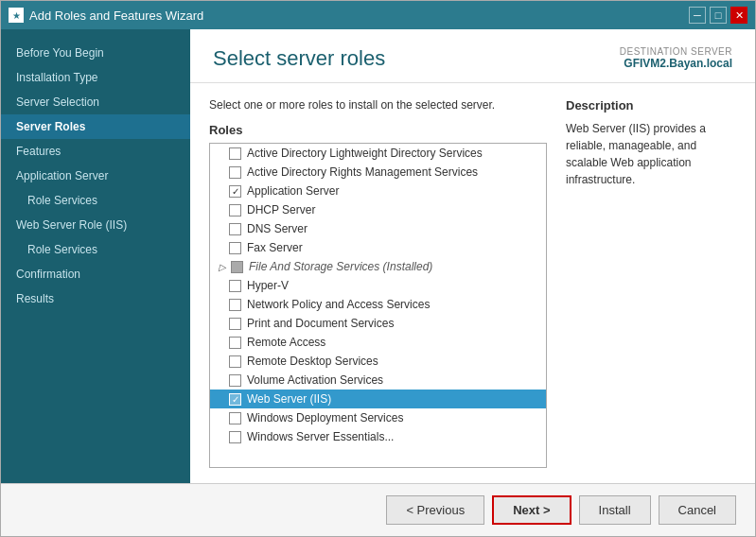 This screenshot has width=756, height=537. What do you see at coordinates (96, 53) in the screenshot?
I see `sidebar-item-before-you-begin: Before You Begin` at bounding box center [96, 53].